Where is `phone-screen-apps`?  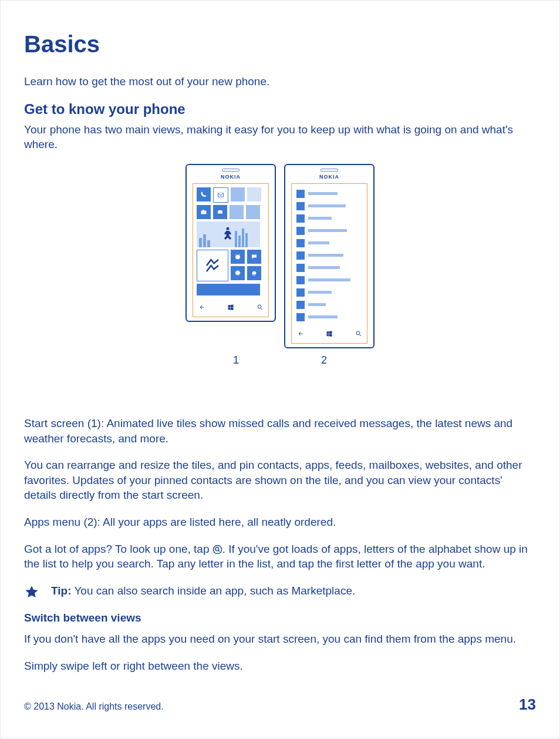
phone-screen-apps is located at coordinates (329, 263).